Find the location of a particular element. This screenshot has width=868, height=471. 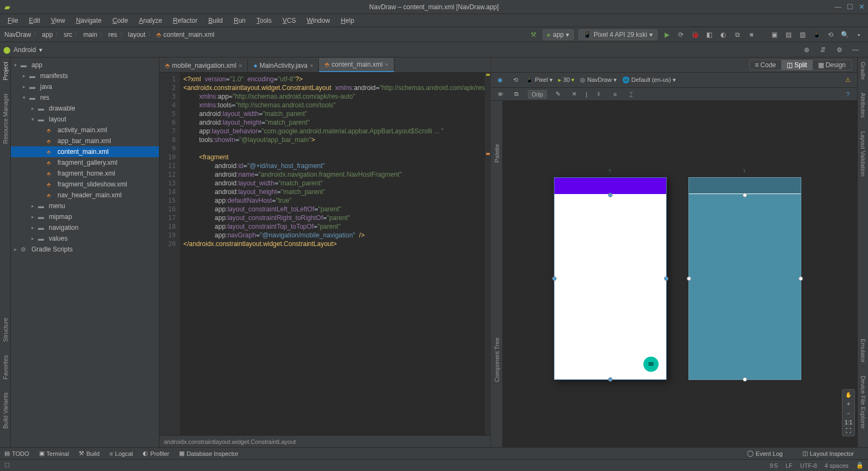

clear-constraints-icon: ✕ is located at coordinates (575, 94).